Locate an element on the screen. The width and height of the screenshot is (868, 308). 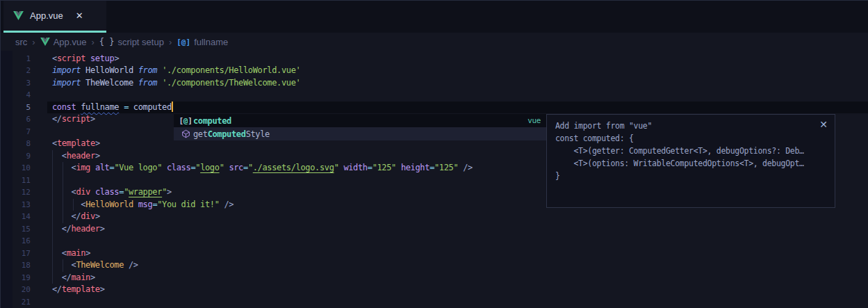
line-number: 8 is located at coordinates (15, 144).